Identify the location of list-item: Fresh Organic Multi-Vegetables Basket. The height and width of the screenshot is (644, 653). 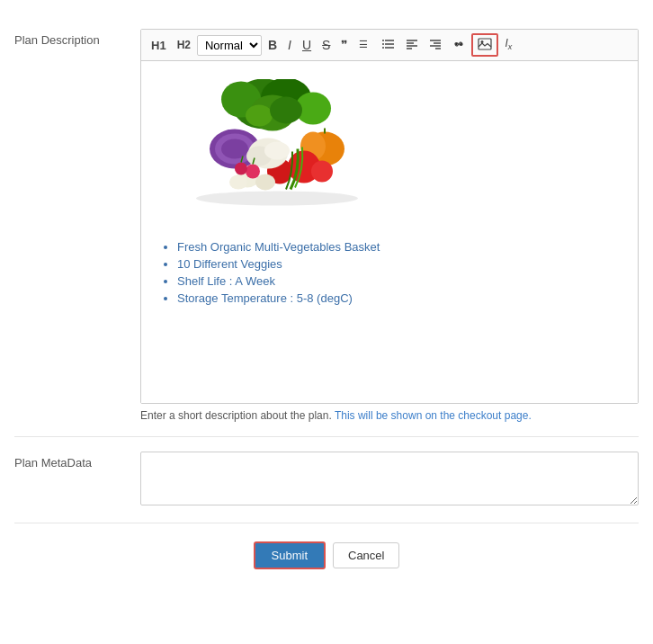
(400, 246).